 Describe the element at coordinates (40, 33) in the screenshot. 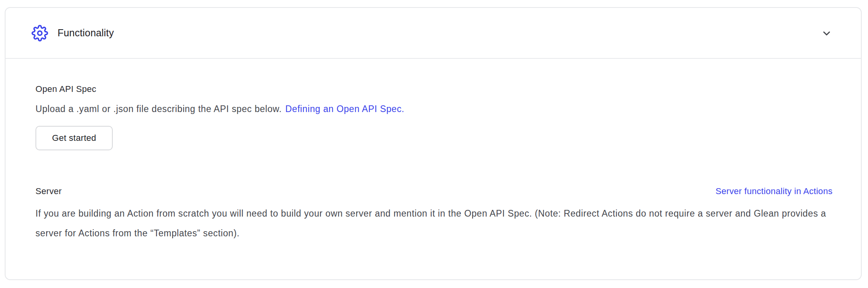

I see `gear-icon` at that location.